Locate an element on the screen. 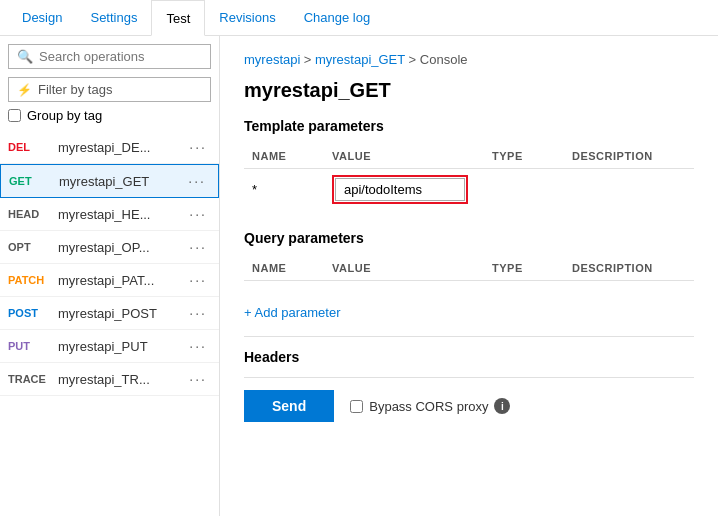 This screenshot has height=516, width=718. method-badge-opt: OPT is located at coordinates (29, 247).